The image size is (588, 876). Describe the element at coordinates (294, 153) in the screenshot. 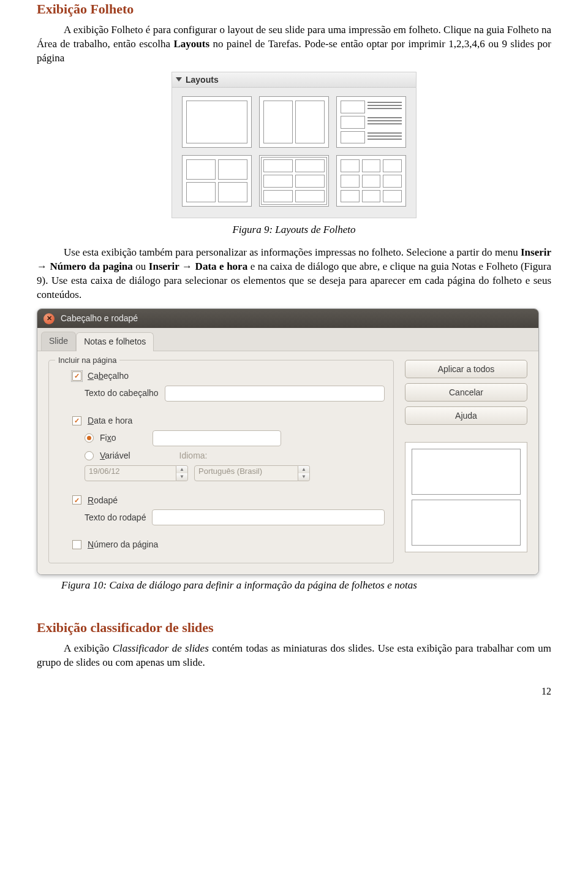

I see `layouts-grid` at that location.